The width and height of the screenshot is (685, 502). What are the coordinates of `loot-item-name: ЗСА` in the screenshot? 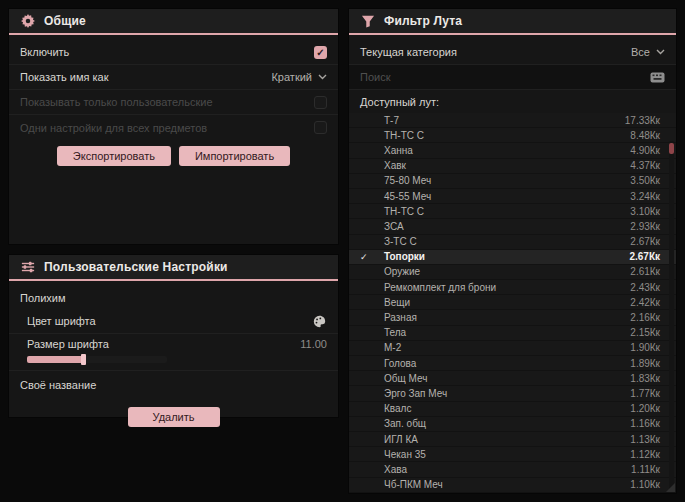 It's located at (502, 226).